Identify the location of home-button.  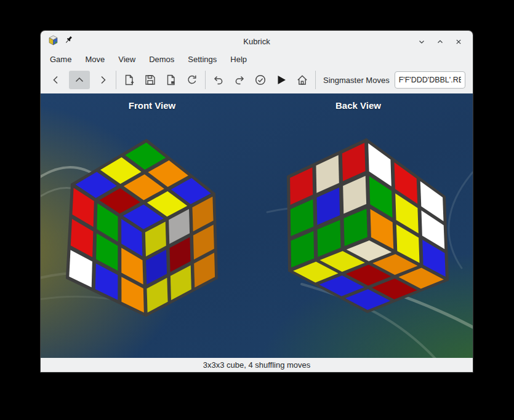
(302, 80).